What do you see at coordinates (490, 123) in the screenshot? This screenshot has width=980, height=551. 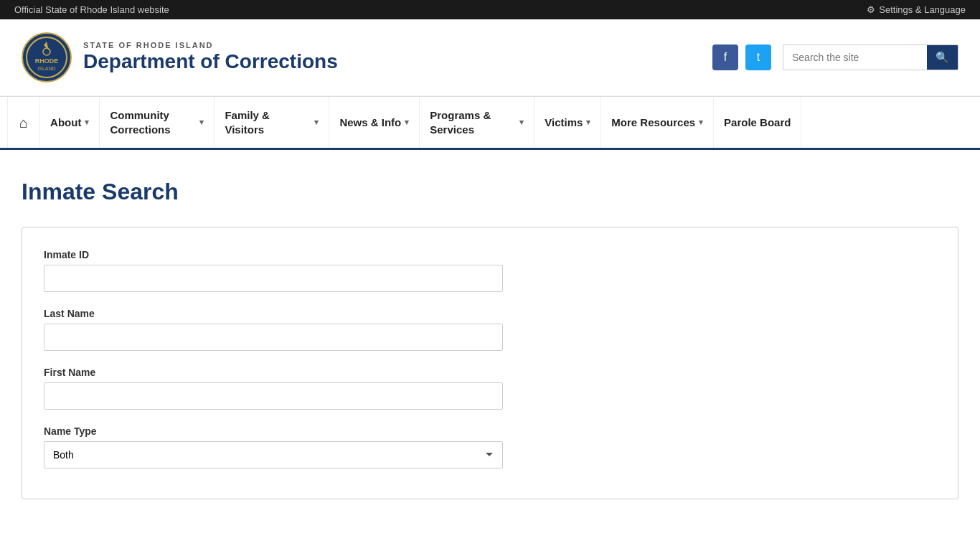 I see `main-nav: ⌂ About ▾ Community Corrections ▾ Family…` at bounding box center [490, 123].